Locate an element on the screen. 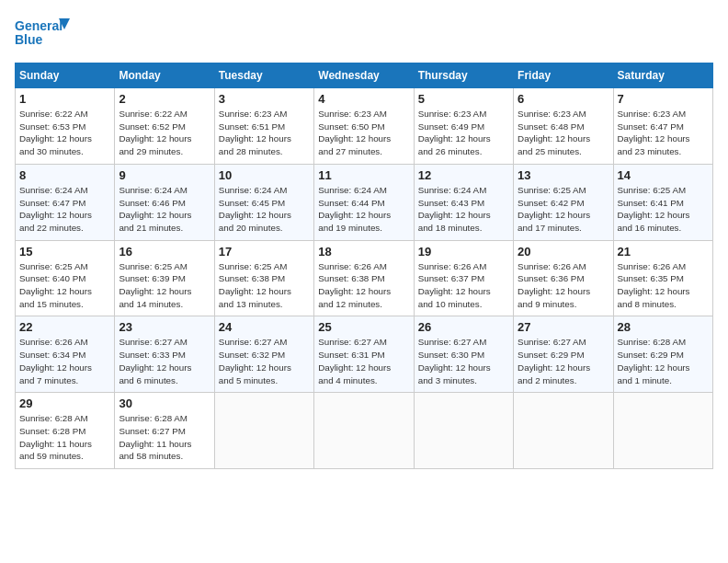 This screenshot has height=563, width=728. day-number: 4 is located at coordinates (364, 99).